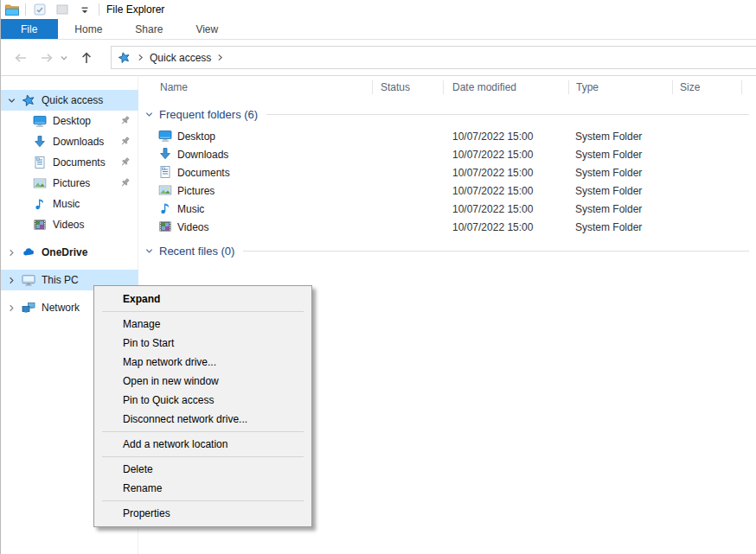 The height and width of the screenshot is (554, 756). Describe the element at coordinates (29, 308) in the screenshot. I see `network-icon` at that location.